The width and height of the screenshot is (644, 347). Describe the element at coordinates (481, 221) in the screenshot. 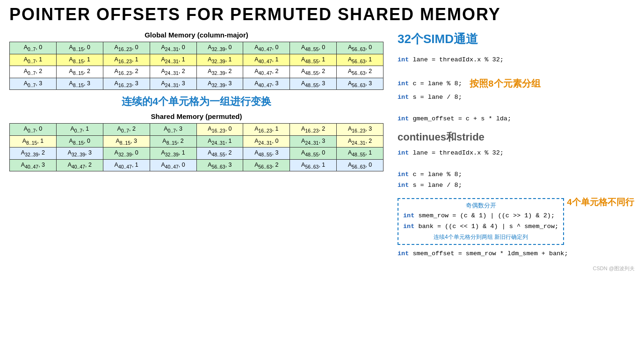

I see `code-block-3: int smem_row = (c & 1) | ((c >> 1) & 2);…` at that location.